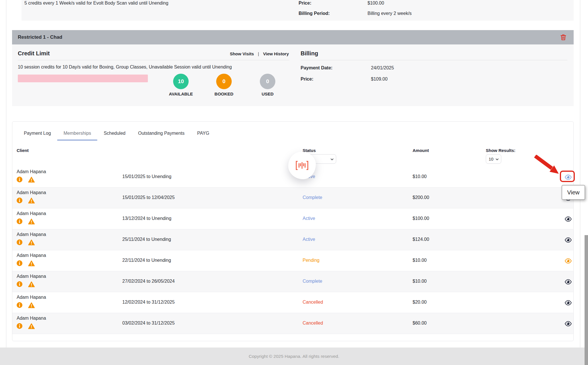  Describe the element at coordinates (390, 13) in the screenshot. I see `billing-period-value: Billing every 2 week/s` at that location.